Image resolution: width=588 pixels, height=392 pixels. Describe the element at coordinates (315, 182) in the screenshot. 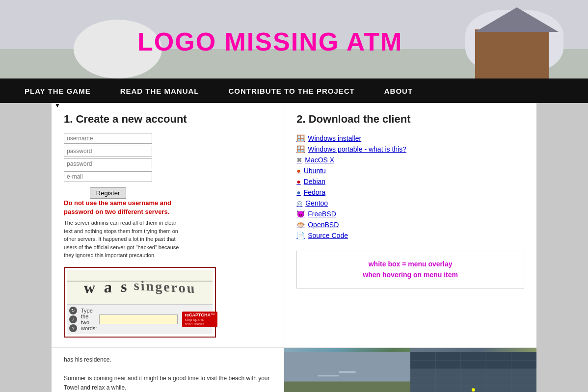

I see `download-label: Debian` at that location.